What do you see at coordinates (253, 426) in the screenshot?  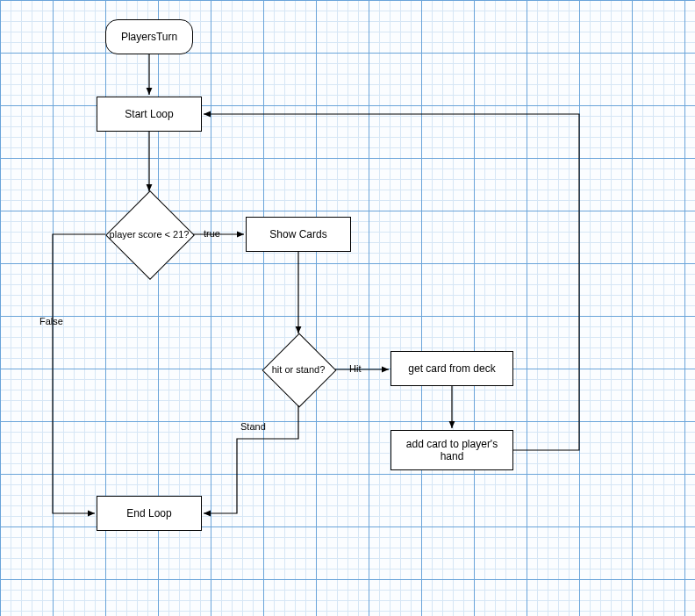 I see `edge-label-stand: Stand` at bounding box center [253, 426].